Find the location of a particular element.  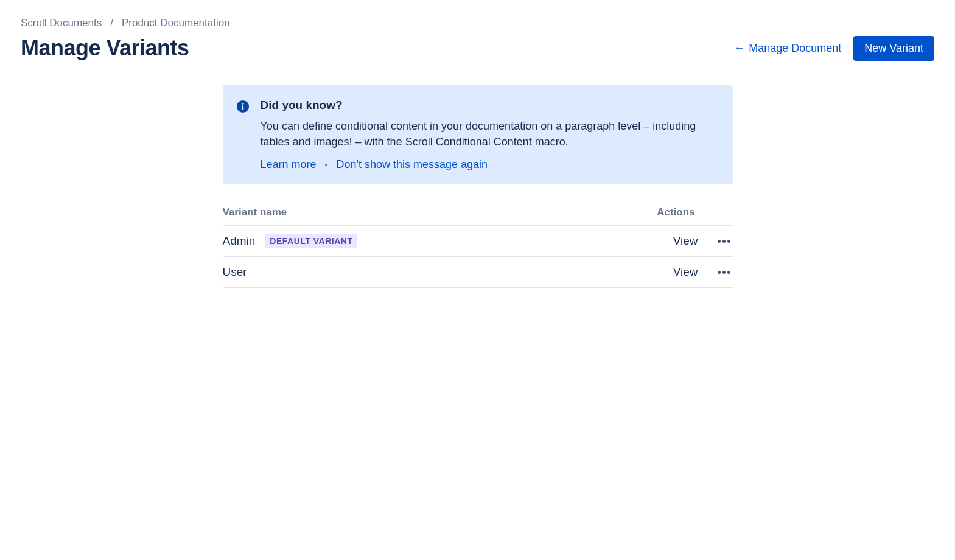

arrow-left-icon: ← is located at coordinates (740, 48).